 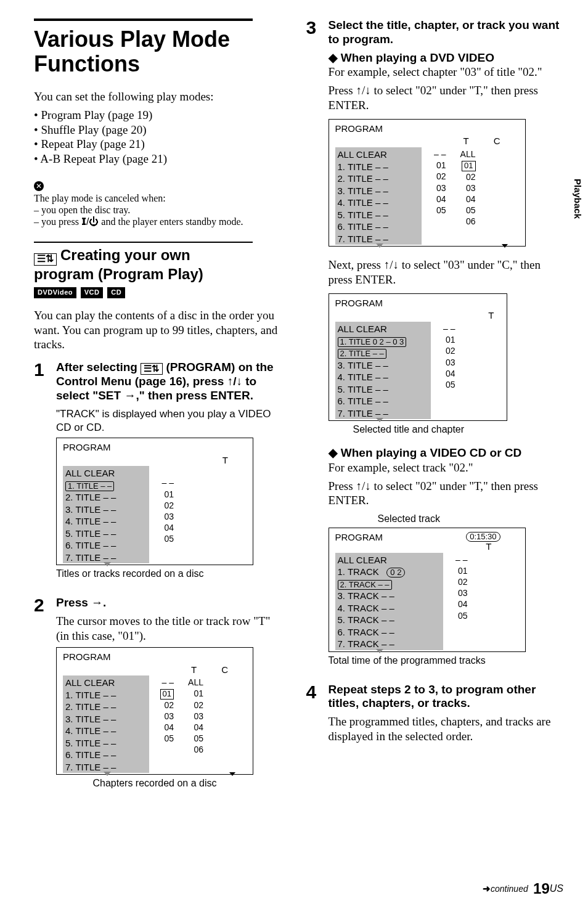 I want to click on step-note: "TRACK" is displayed when you play a VID…, so click(x=171, y=420).